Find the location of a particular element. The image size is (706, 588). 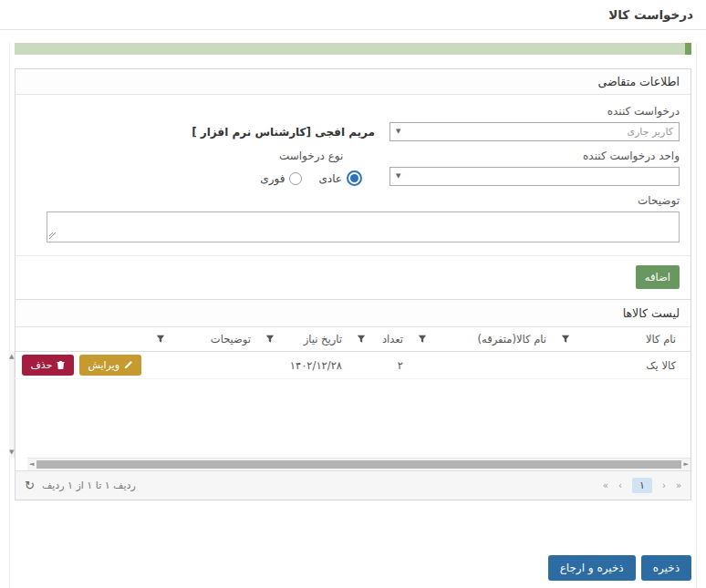

form-actions: ذخیره ذخیره و ارجاع is located at coordinates (353, 568).